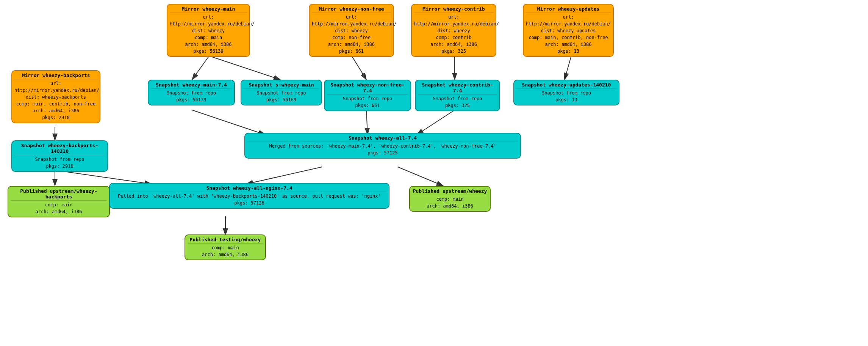 This screenshot has width=868, height=346. What do you see at coordinates (368, 96) in the screenshot?
I see `node-snap-nonfree-74: Snapshot wheezy-non-free-7.4 Snapshot fr…` at bounding box center [368, 96].